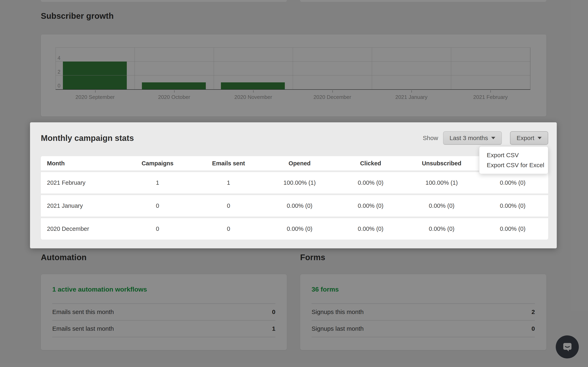 This screenshot has width=588, height=367. What do you see at coordinates (514, 160) in the screenshot?
I see `export-dropdown-menu: Export CSVExport CSV for Excel` at bounding box center [514, 160].